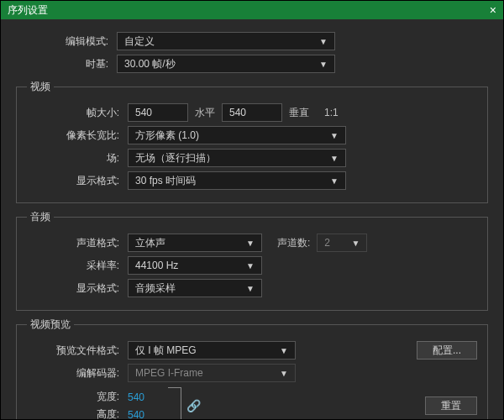 This screenshot has height=420, width=504. I want to click on ch-count-value: 2, so click(328, 243).